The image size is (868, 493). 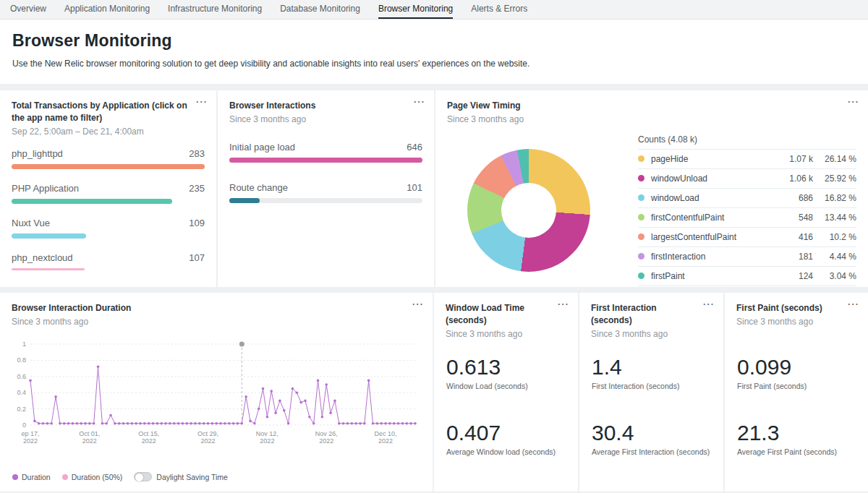 What do you see at coordinates (796, 159) in the screenshot?
I see `legend-value: 1.07 k` at bounding box center [796, 159].